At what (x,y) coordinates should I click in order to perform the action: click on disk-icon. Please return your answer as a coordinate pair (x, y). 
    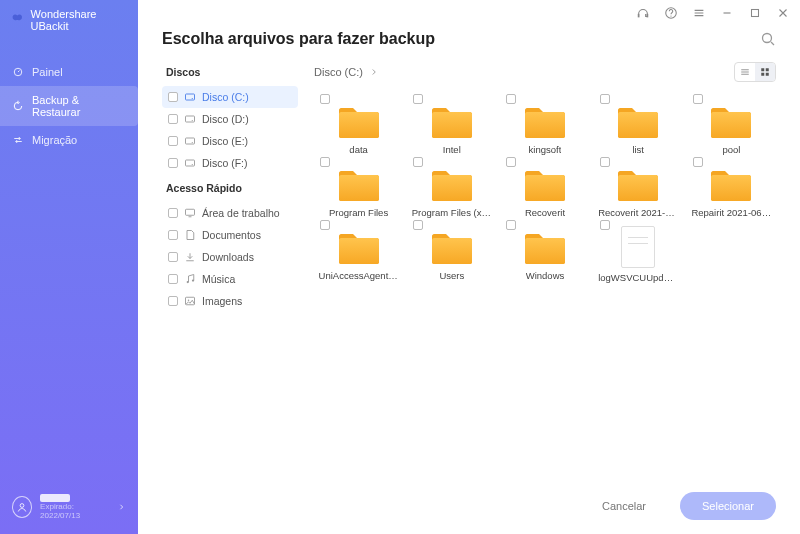
    Looking at the image, I should click on (190, 141).